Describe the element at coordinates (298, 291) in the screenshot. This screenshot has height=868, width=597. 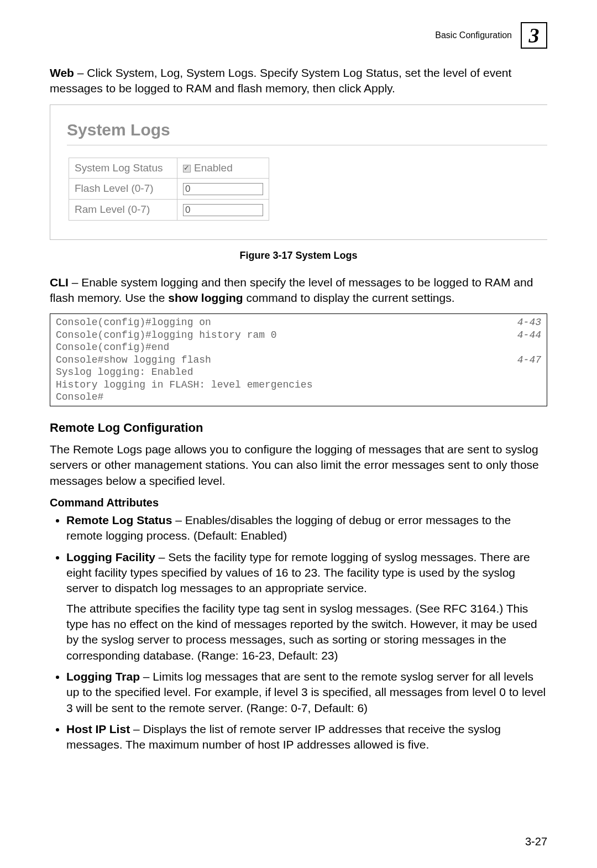
I see `cli-paragraph: CLI – Enable system logging and then spe…` at that location.